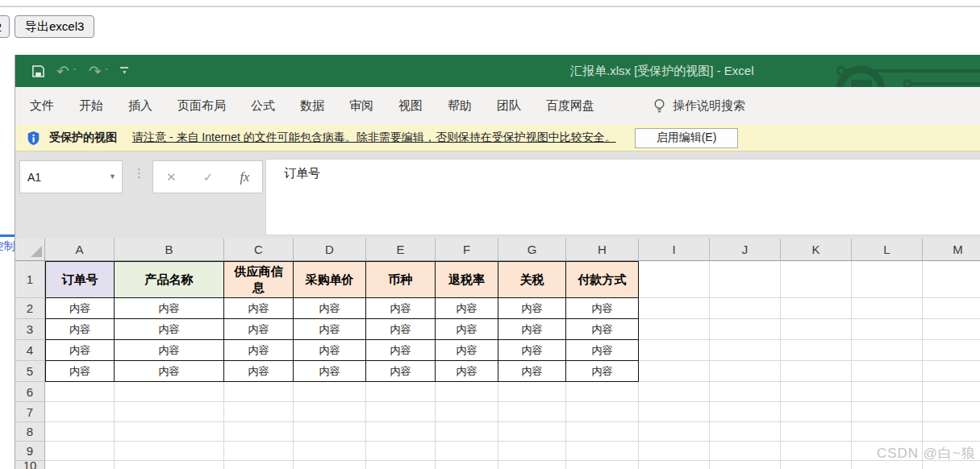 This screenshot has height=469, width=980. I want to click on enable-editing-button: 启用编辑(E), so click(687, 139).